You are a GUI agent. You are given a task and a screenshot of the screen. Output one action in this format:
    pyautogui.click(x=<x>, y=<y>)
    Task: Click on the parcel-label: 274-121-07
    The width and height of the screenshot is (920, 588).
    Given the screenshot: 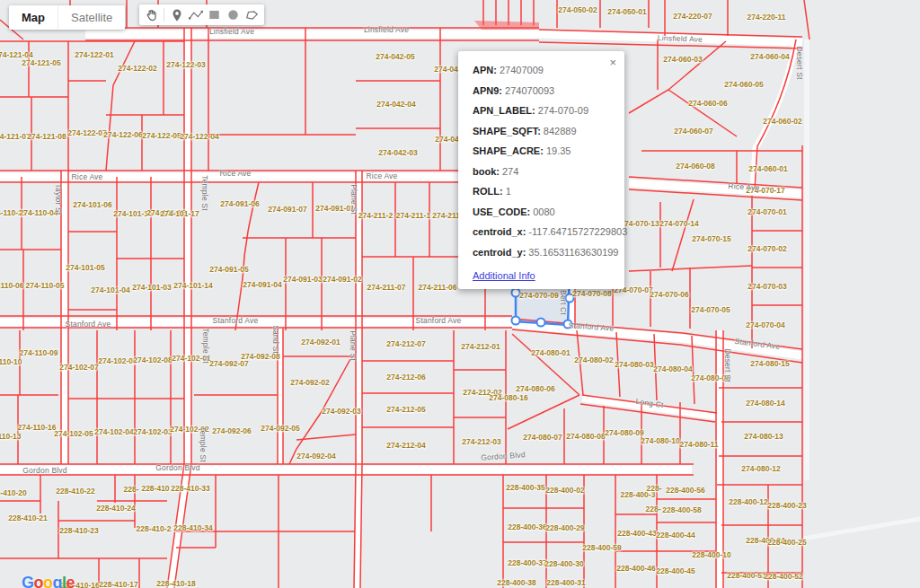 What is the action you would take?
    pyautogui.click(x=15, y=136)
    